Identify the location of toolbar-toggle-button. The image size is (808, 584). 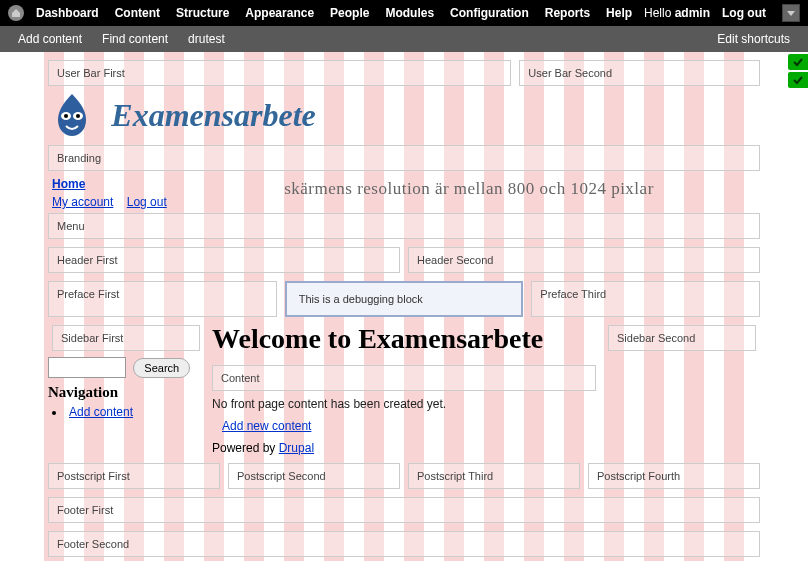
(791, 13).